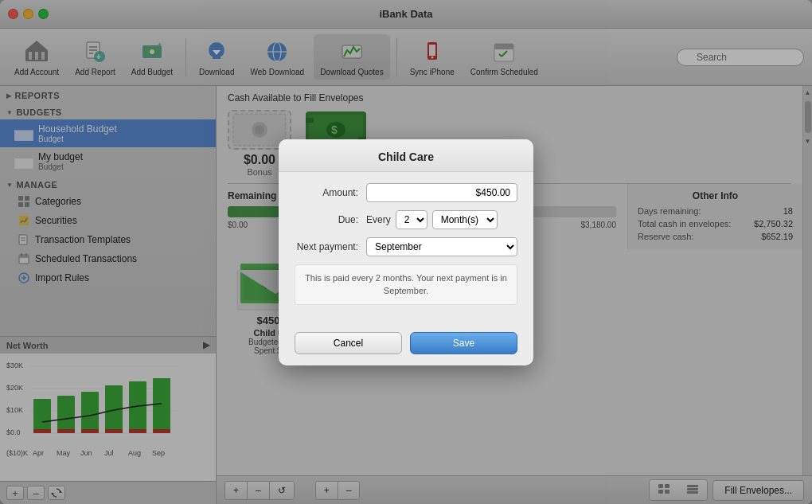  I want to click on next-payment-select: SeptemberOctoberNovember, so click(442, 247).